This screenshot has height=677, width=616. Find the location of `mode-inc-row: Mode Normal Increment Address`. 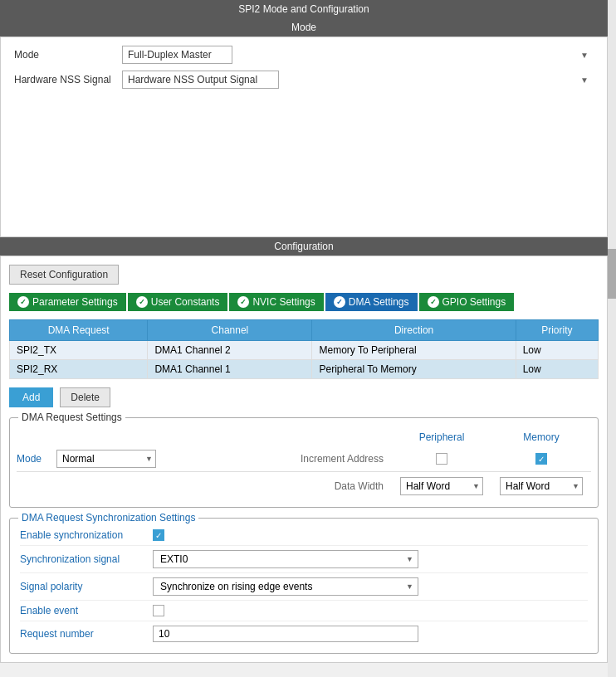

mode-inc-row: Mode Normal Increment Address is located at coordinates (304, 460).